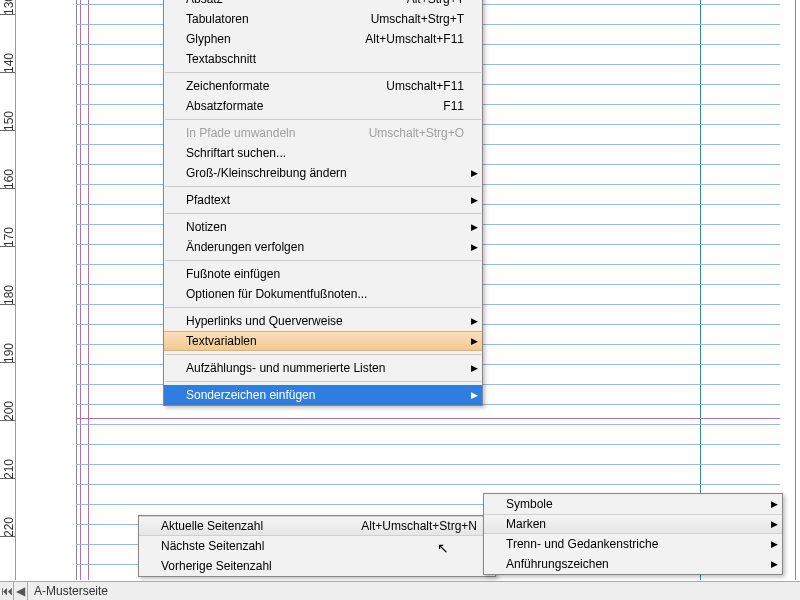 The height and width of the screenshot is (600, 800). I want to click on menu-item: Hyperlinks und Querverweise▶, so click(323, 321).